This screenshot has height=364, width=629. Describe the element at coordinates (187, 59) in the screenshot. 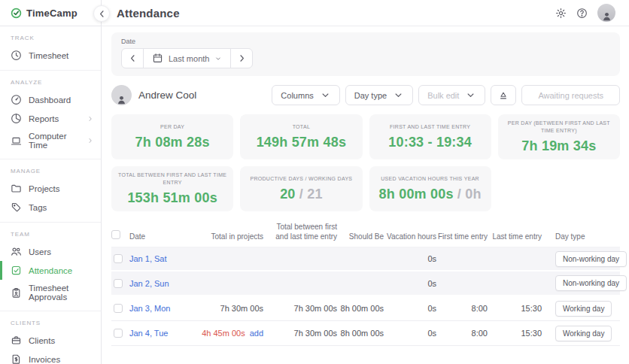

I see `date-range-picker: Last month` at that location.